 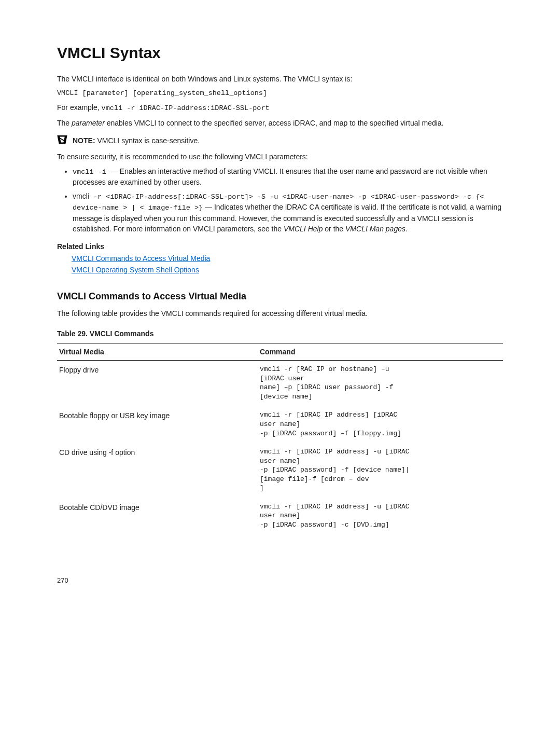 What do you see at coordinates (62, 140) in the screenshot?
I see `note-icon` at bounding box center [62, 140].